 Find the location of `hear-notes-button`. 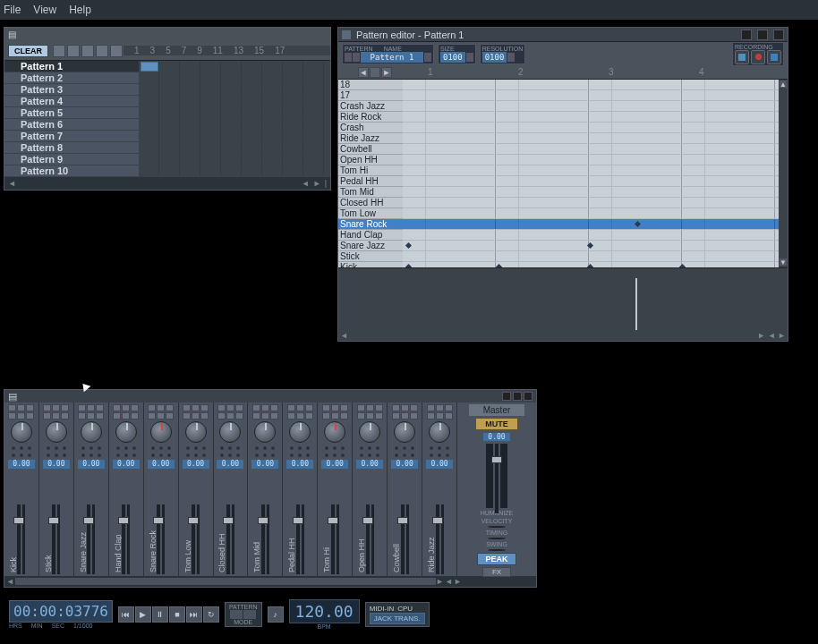

hear-notes-button is located at coordinates (742, 57).